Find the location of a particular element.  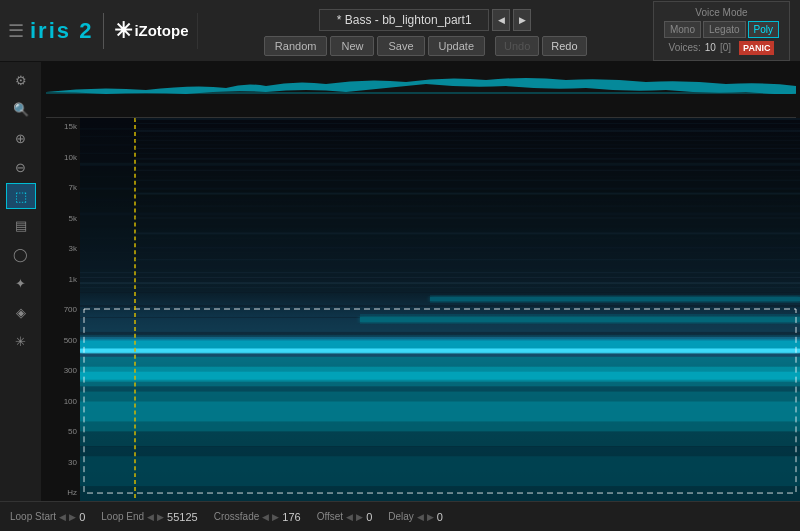

loop-end-group: Loop End ◀ ▶ 55125 is located at coordinates (149, 517).